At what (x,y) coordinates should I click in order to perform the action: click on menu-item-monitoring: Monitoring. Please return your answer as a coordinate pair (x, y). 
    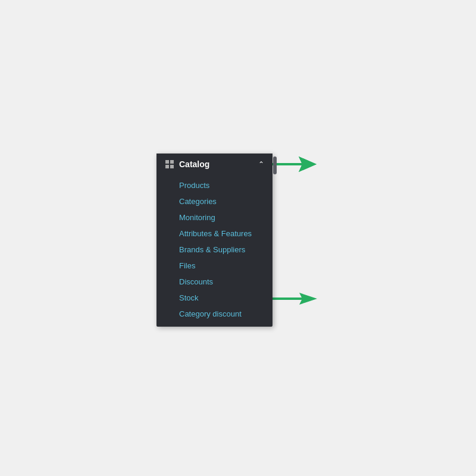
    Looking at the image, I should click on (214, 218).